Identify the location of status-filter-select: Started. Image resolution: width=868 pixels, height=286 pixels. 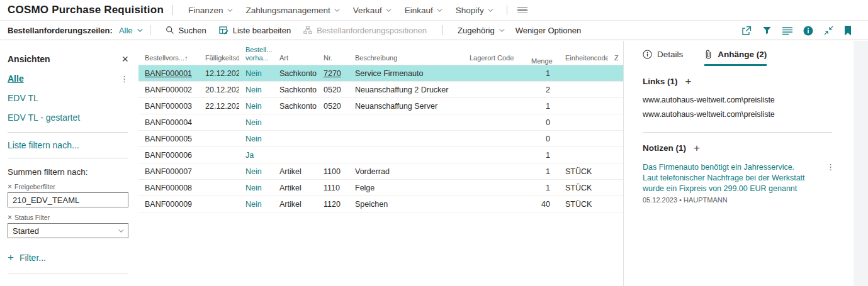
(68, 231).